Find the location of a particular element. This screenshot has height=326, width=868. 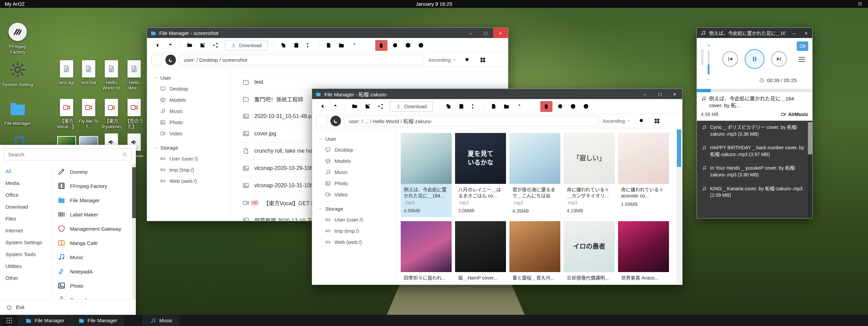

playlist-item: In Your Hands _ yusukeP cover. by 柘榴-zak… is located at coordinates (752, 172).